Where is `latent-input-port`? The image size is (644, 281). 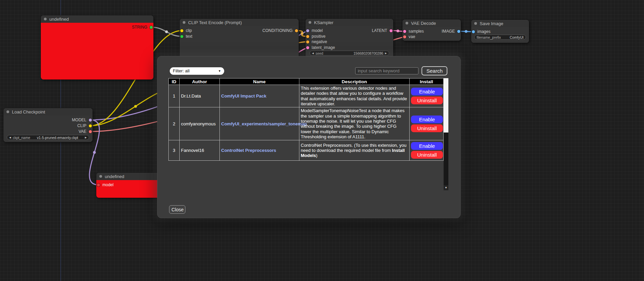
latent-input-port is located at coordinates (308, 48).